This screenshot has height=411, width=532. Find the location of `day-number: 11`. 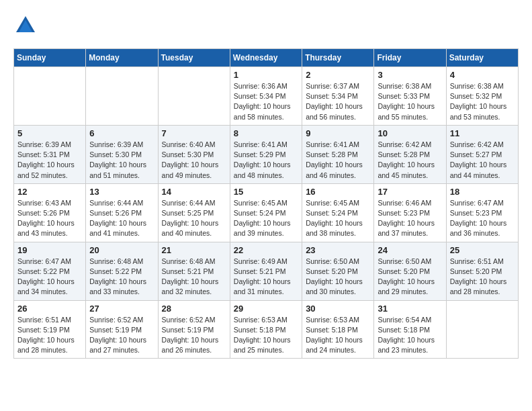

day-number: 11 is located at coordinates (482, 133).